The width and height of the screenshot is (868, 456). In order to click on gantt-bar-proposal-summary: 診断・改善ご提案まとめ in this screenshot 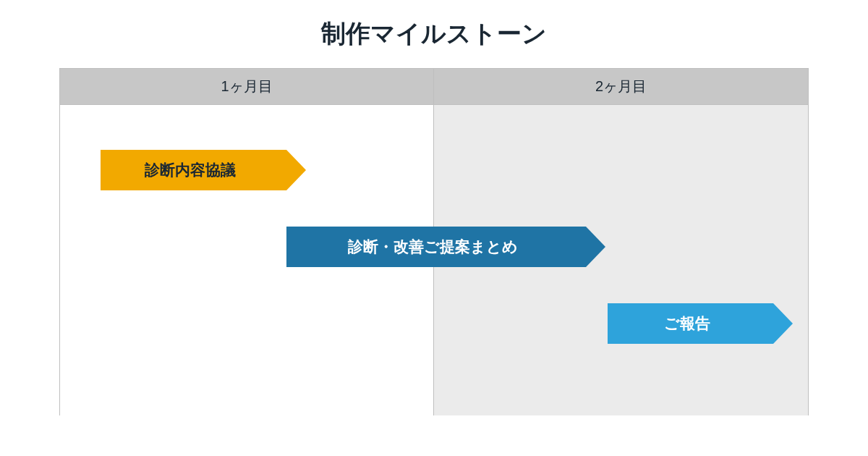, I will do `click(436, 247)`.